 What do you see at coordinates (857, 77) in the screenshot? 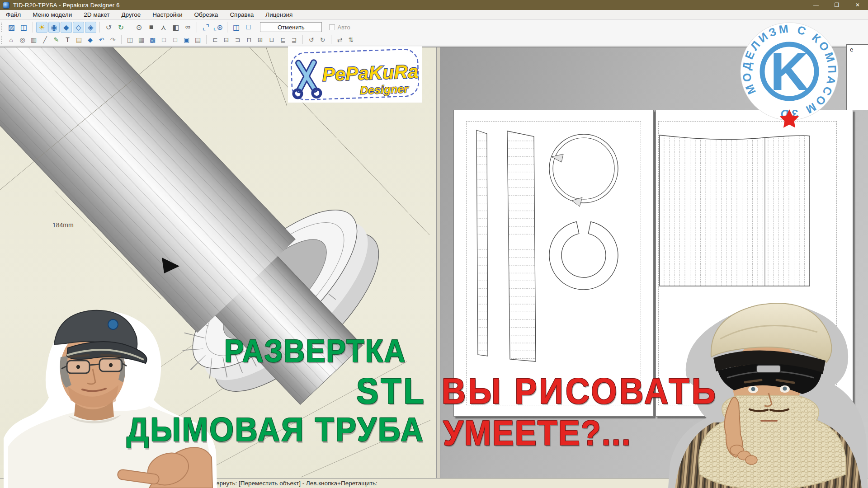
I see `side-flyout-panel: e` at bounding box center [857, 77].